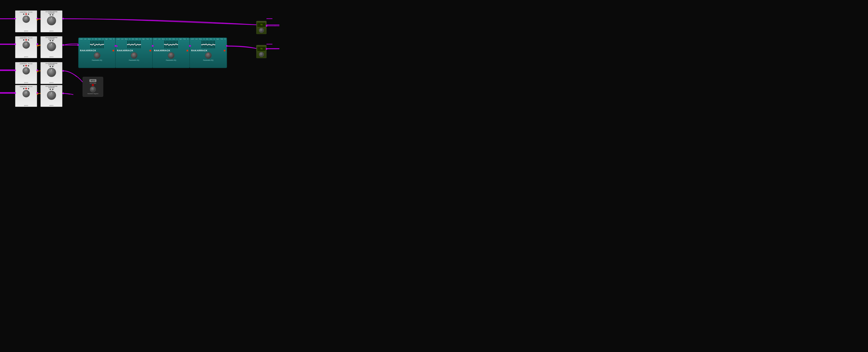 Image resolution: width=868 pixels, height=352 pixels. Describe the element at coordinates (171, 56) in the screenshot. I see `eq3-knob` at that location.